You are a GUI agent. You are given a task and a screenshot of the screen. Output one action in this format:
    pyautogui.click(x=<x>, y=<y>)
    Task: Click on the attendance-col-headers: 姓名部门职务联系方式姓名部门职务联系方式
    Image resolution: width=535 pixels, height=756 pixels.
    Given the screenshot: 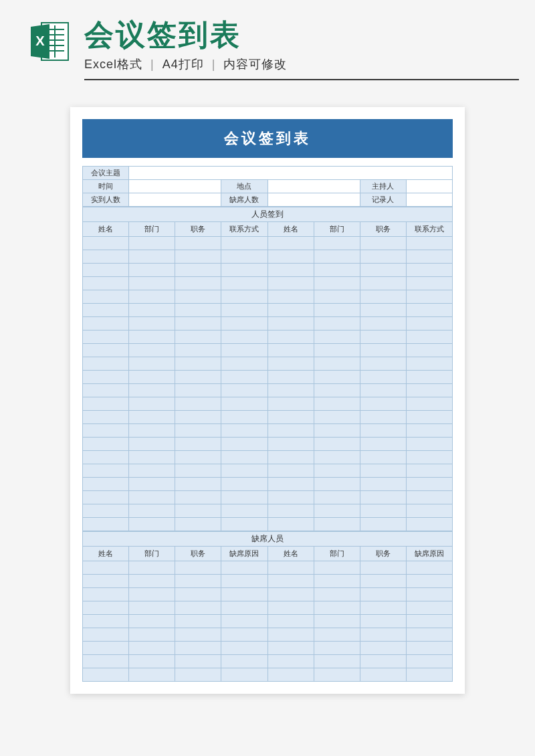 What is the action you would take?
    pyautogui.click(x=268, y=229)
    